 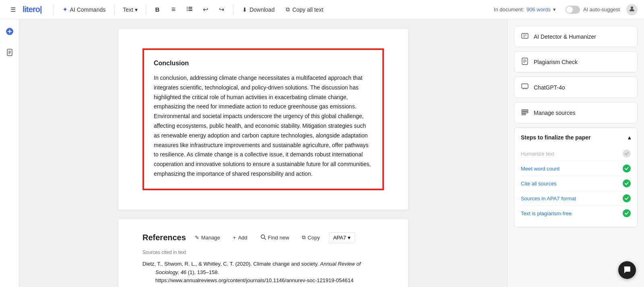 What do you see at coordinates (349, 238) in the screenshot?
I see `apa7-chevron-down-icon: ▾` at bounding box center [349, 238].